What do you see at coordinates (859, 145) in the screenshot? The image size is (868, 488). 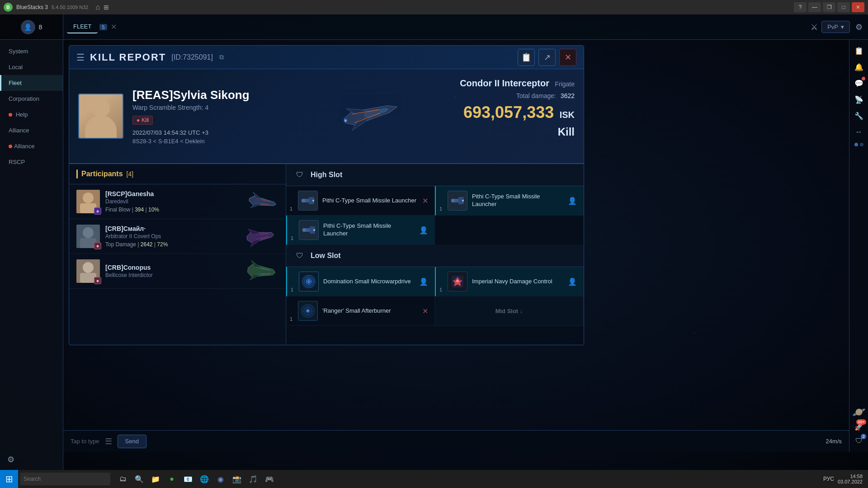 I see `pagination-dots` at bounding box center [859, 145].